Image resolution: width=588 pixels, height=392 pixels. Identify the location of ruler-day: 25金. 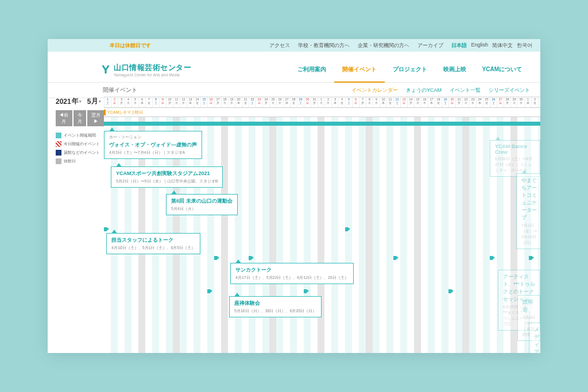
(486, 102).